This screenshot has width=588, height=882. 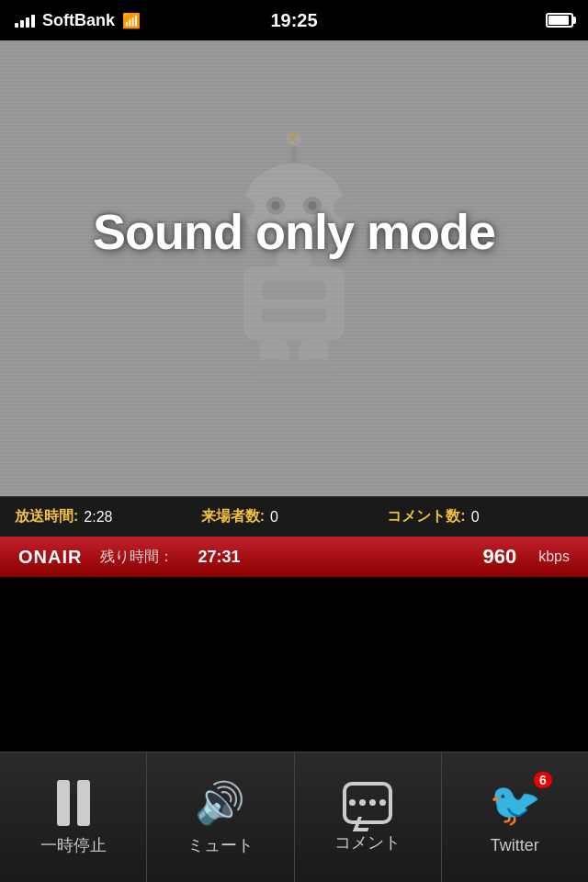 What do you see at coordinates (25, 20) in the screenshot?
I see `signal-bars` at bounding box center [25, 20].